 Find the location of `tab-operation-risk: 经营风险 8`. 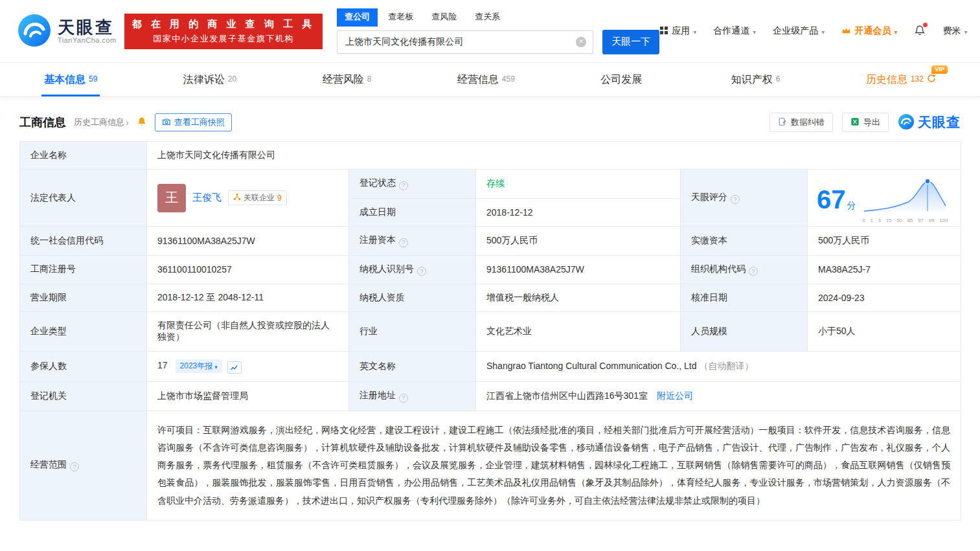

tab-operation-risk: 经营风险 8 is located at coordinates (347, 80).